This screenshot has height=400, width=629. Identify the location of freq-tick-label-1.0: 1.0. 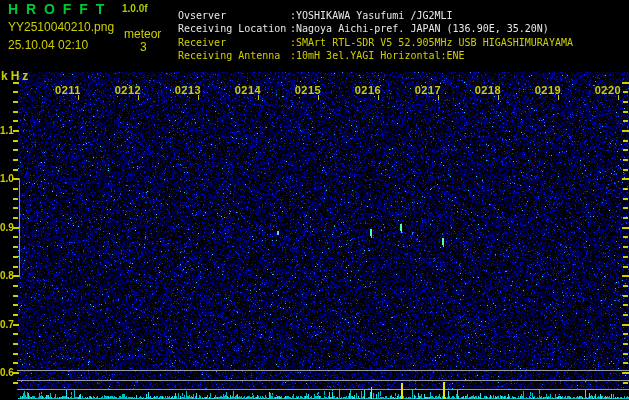
(6, 178).